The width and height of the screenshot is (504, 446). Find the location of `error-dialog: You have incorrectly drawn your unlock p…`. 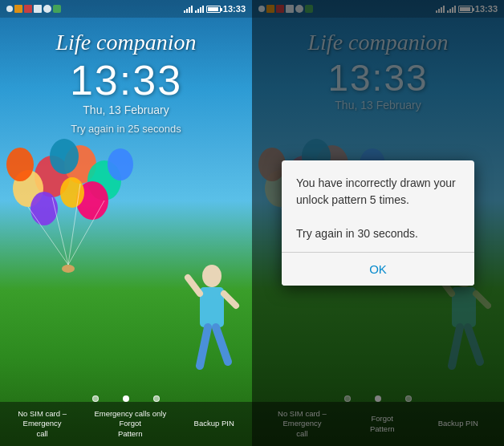

error-dialog: You have incorrectly drawn your unlock p… is located at coordinates (378, 223).